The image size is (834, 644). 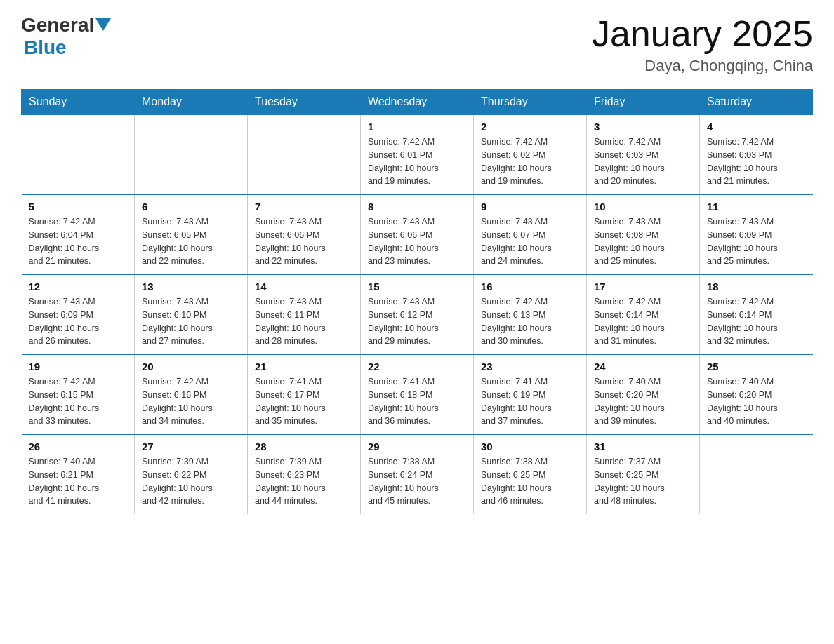 What do you see at coordinates (79, 401) in the screenshot?
I see `day-info: Sunrise: 7:42 AM Sunset: 6:15 PM Dayligh…` at bounding box center [79, 401].